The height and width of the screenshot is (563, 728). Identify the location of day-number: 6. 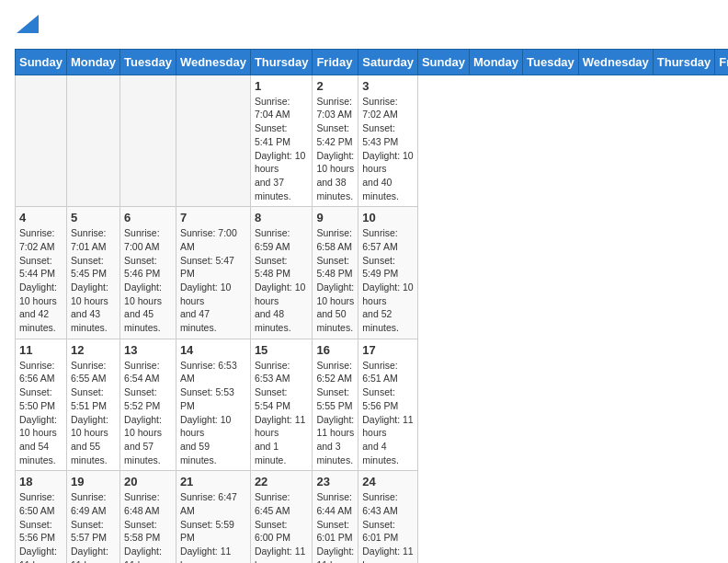
(148, 217).